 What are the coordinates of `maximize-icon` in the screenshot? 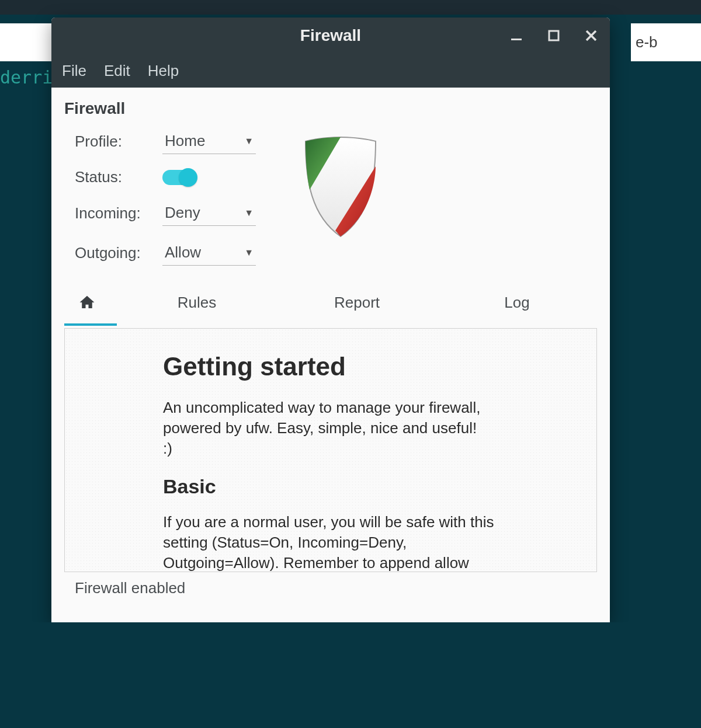 It's located at (554, 36).